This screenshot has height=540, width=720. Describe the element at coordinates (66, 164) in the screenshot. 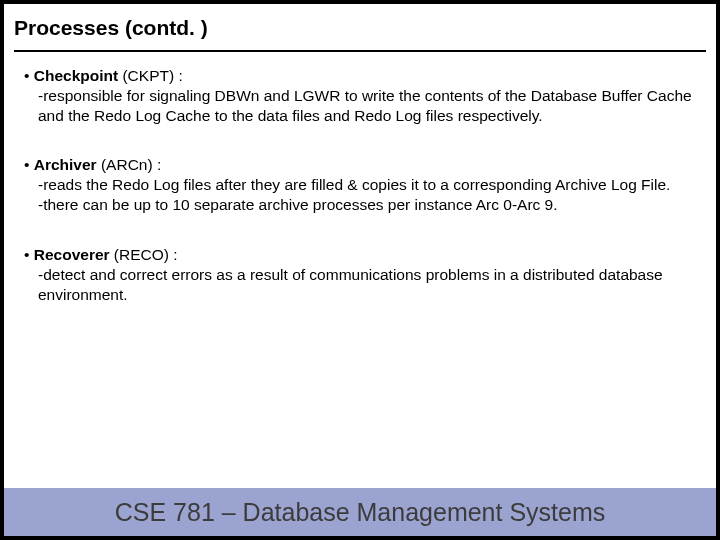

I see `bullet-bold: Archiver` at that location.